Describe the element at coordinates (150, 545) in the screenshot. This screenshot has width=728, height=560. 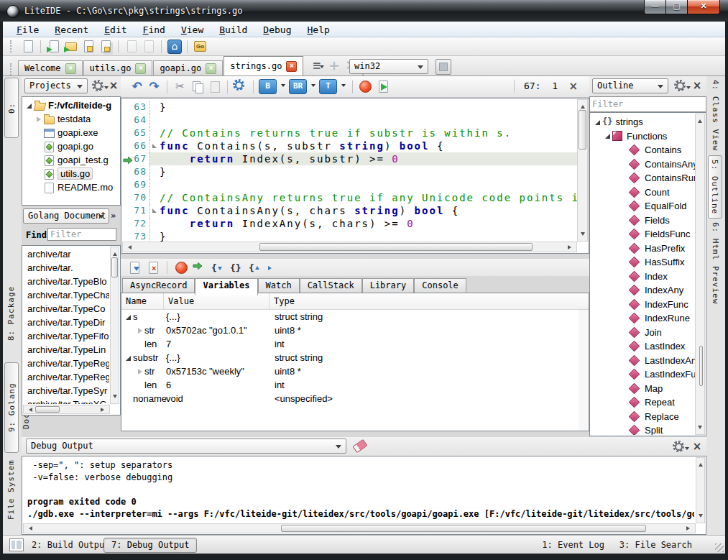
I see `debug-output-toggle: 7: Debug Output` at that location.